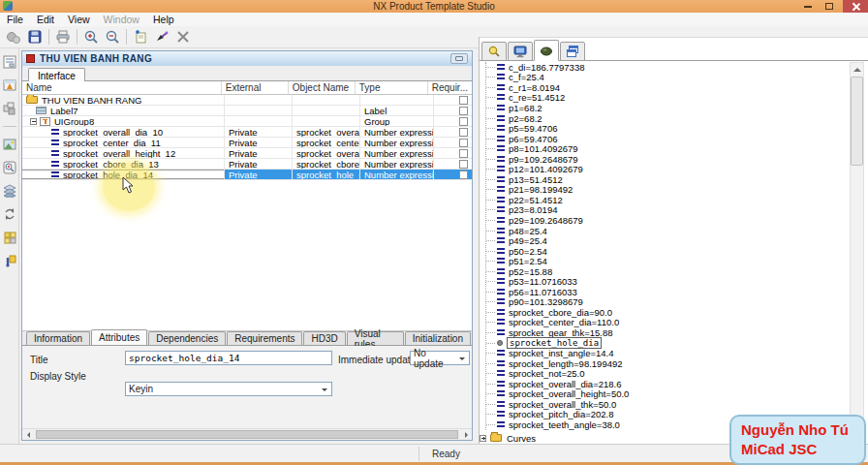 The width and height of the screenshot is (868, 465). I want to click on table-row: UIGroup8 Group, so click(247, 122).